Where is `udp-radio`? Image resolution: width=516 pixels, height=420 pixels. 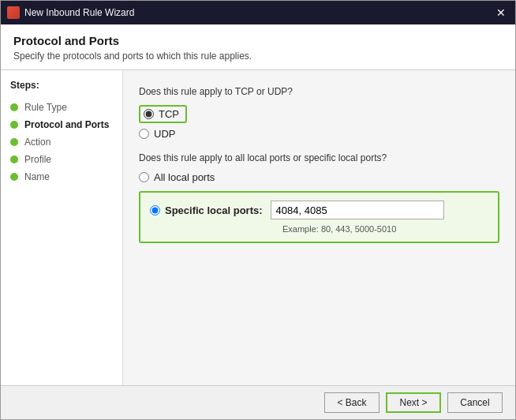 udp-radio is located at coordinates (144, 134).